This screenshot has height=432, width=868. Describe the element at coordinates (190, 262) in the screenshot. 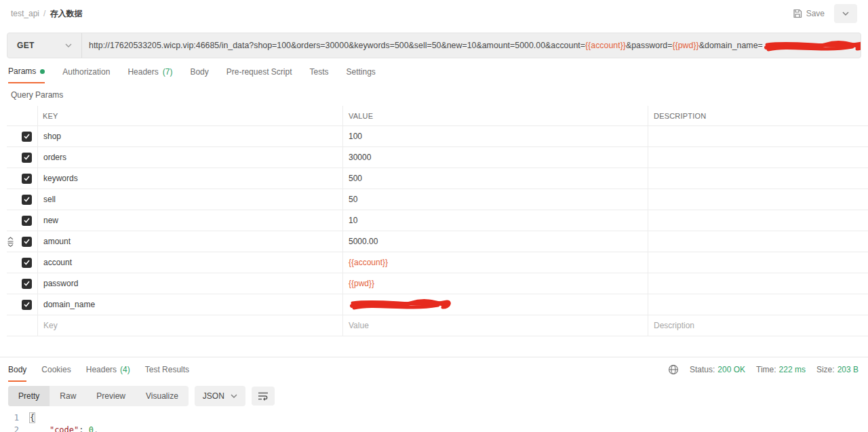

I see `param-key: account` at that location.